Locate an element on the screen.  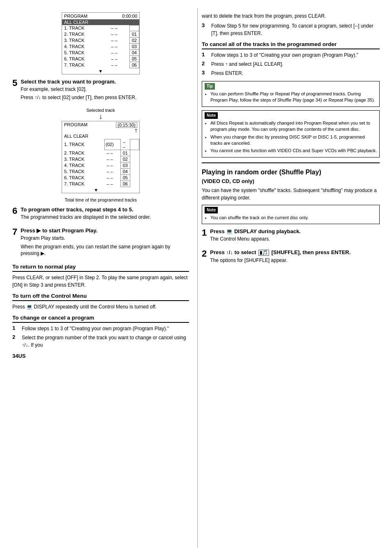
step-7-title: Press ▶ to start Program Play. is located at coordinates (105, 230).